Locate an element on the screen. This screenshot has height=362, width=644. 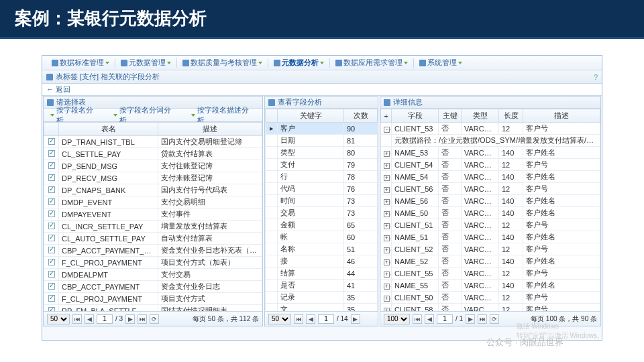
table-row: DMDEALPMT支付交易 is located at coordinates (153, 275).